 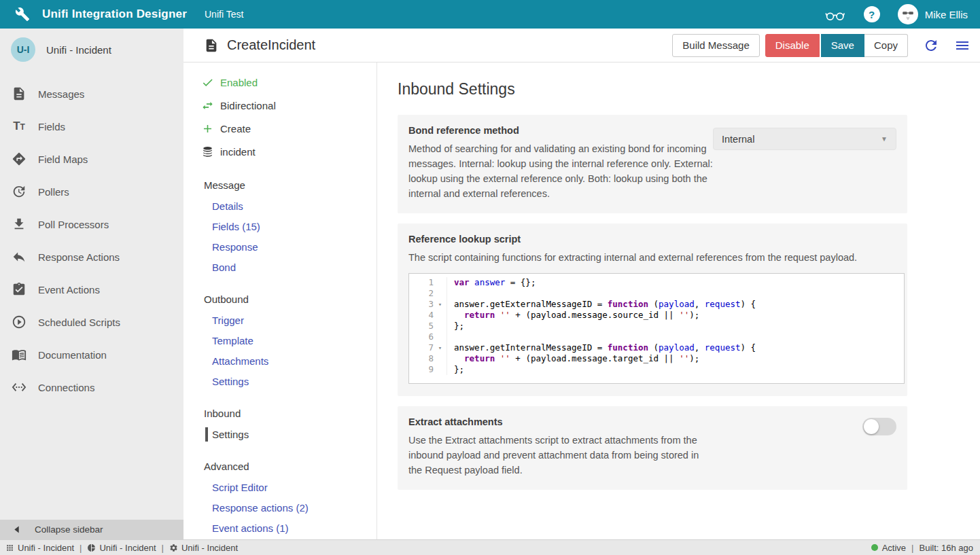 What do you see at coordinates (280, 381) in the screenshot?
I see `nav-link-outbound-settings: Settings` at bounding box center [280, 381].